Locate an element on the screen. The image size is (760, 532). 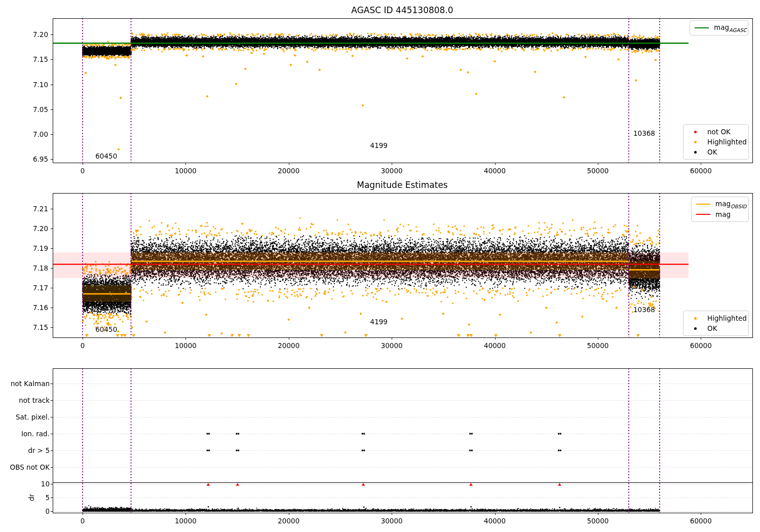
flag-row-label: Ion. rad. is located at coordinates (25, 434).